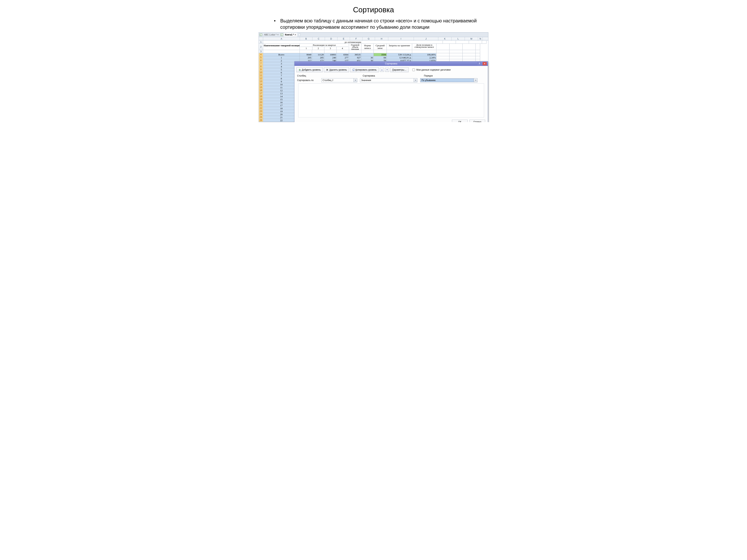 This screenshot has width=747, height=560. What do you see at coordinates (379, 24) in the screenshot?
I see `bullet-text: Выделяем всю таблицу с данным начиная со…` at bounding box center [379, 24].